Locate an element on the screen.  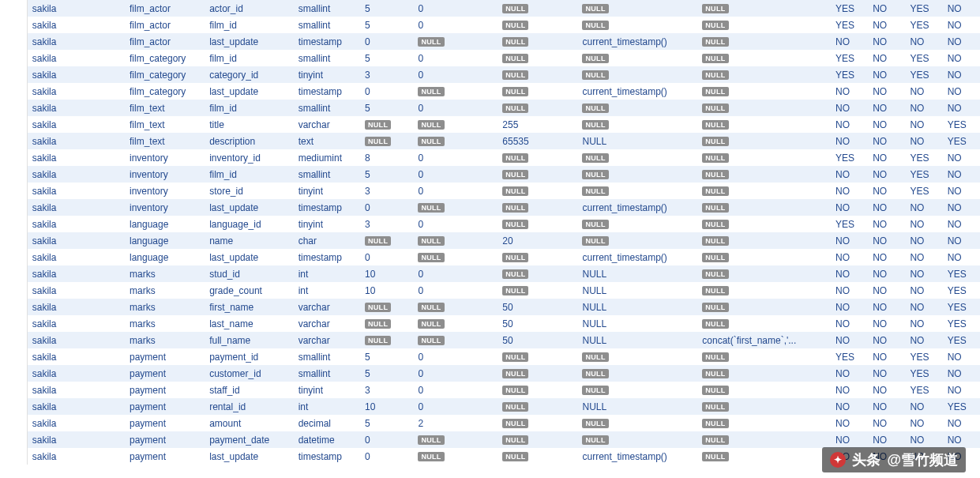
cell-precision: 5 is located at coordinates (387, 373).